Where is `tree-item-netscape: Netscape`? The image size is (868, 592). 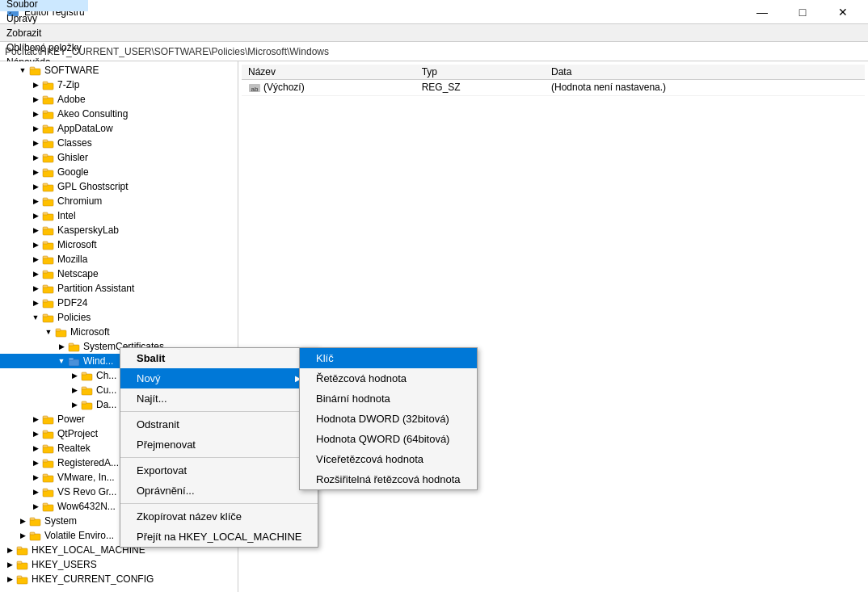 tree-item-netscape: Netscape is located at coordinates (119, 274).